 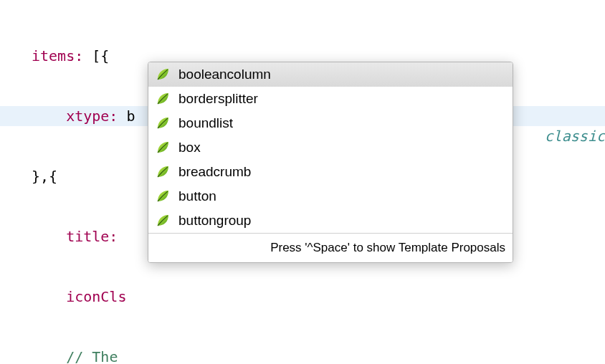 What do you see at coordinates (215, 221) in the screenshot?
I see `autocomplete-label: buttongroup` at bounding box center [215, 221].